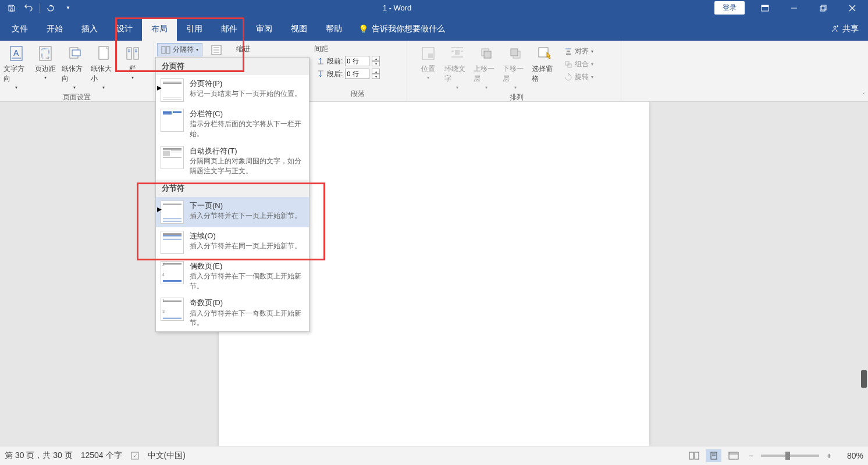 The width and height of the screenshot is (868, 465). What do you see at coordinates (864, 379) in the screenshot?
I see `scrollbar-thumb` at bounding box center [864, 379].